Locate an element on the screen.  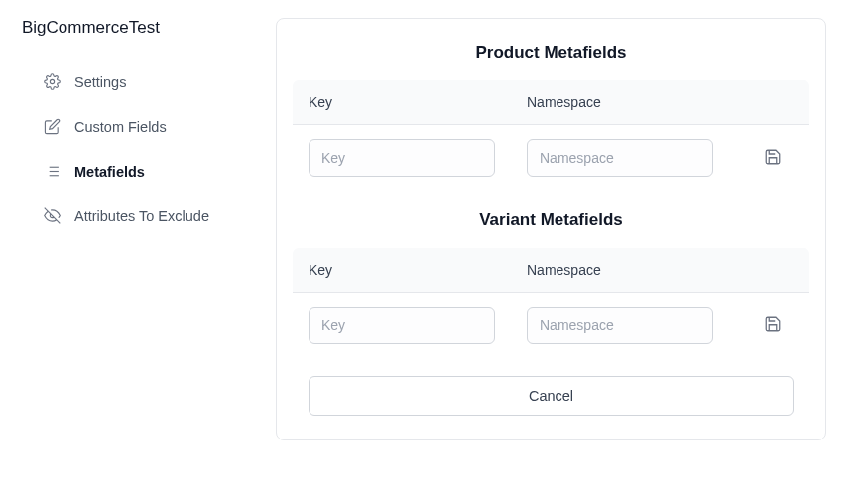
variant-namespace-input is located at coordinates (620, 325).